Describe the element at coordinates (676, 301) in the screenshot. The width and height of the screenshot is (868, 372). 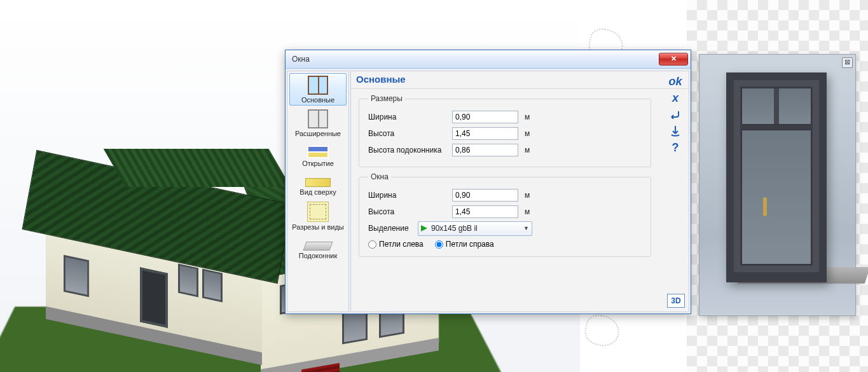
I see `view-mode-badge: 3D` at that location.